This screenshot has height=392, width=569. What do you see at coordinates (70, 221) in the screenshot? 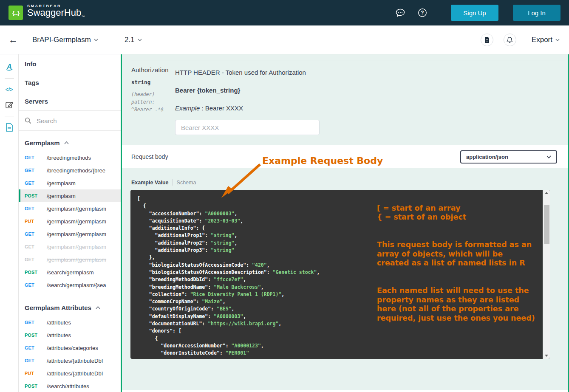
I see `endpoint-row: PUT/germplasm/{germplasm` at bounding box center [70, 221].